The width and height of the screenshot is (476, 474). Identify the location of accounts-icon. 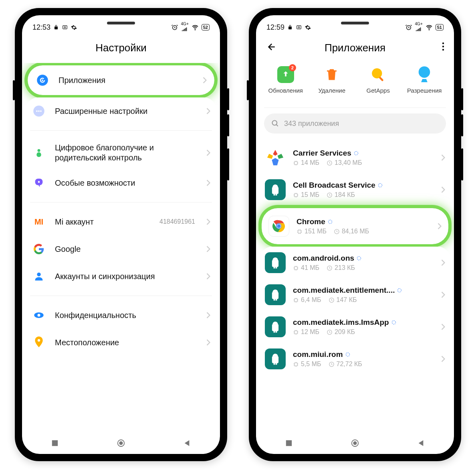
(39, 276).